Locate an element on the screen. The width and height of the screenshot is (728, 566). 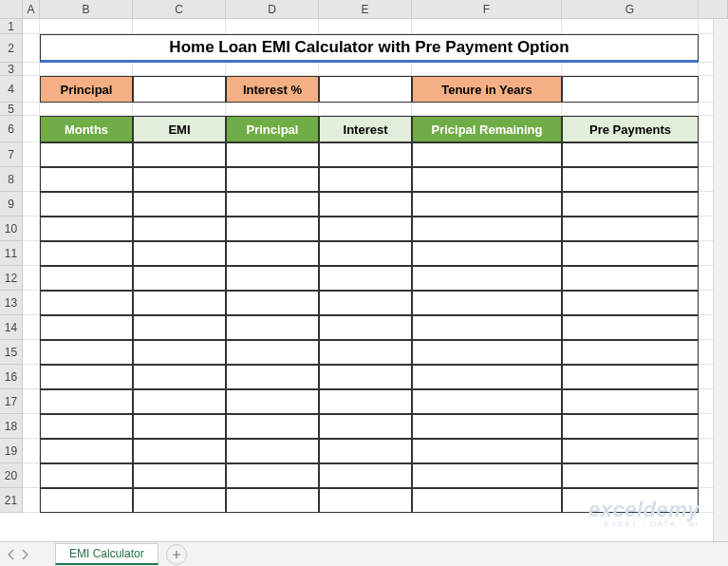
cell-e5 is located at coordinates (365, 109).